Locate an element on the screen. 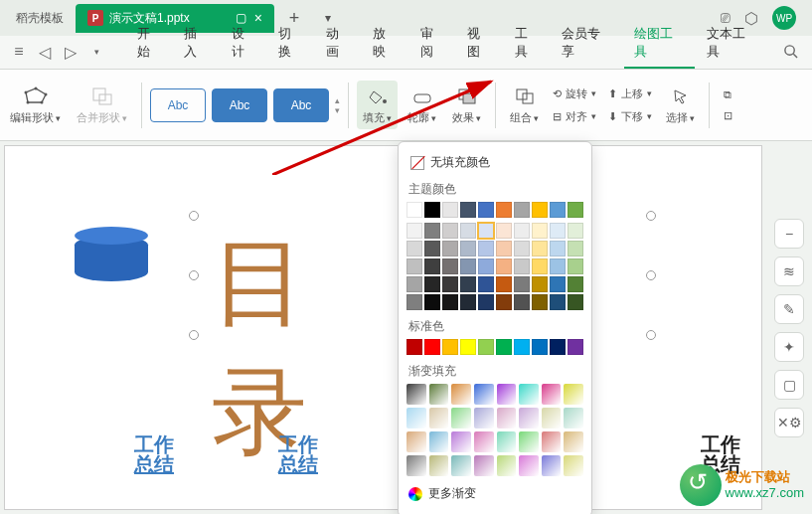 Image resolution: width=812 pixels, height=514 pixels. menu-tab-10: 绘图工具 is located at coordinates (660, 44).